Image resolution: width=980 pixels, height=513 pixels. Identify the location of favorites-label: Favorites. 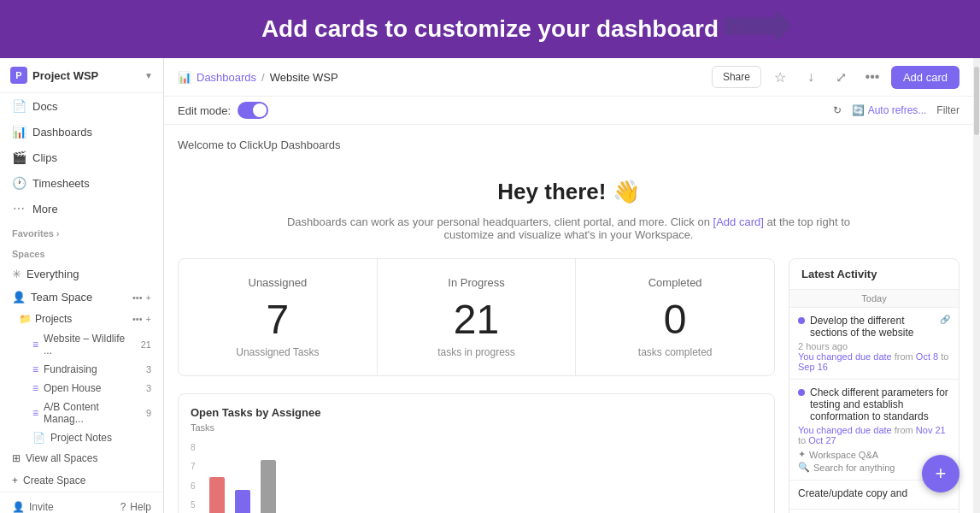
(32, 233).